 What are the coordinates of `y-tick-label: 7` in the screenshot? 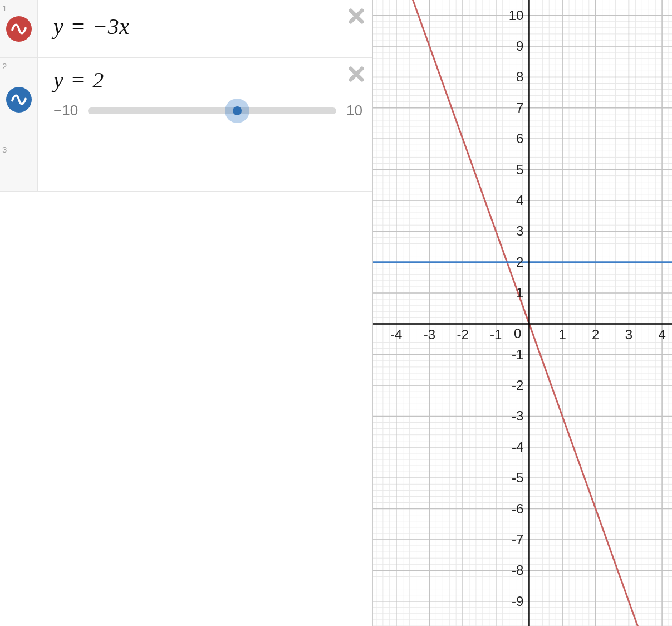 It's located at (520, 108).